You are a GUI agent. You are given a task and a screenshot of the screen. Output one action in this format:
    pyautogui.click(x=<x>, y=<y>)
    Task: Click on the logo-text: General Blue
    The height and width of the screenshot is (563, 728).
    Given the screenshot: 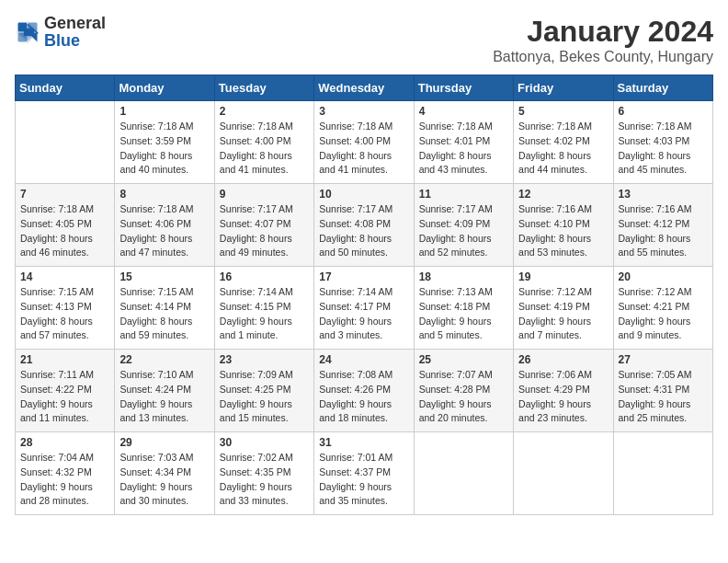 What is the action you would take?
    pyautogui.click(x=75, y=32)
    